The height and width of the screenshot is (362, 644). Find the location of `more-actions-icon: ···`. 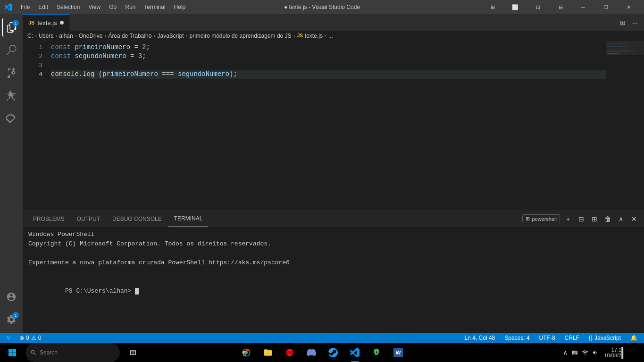

more-actions-icon: ··· is located at coordinates (635, 23).